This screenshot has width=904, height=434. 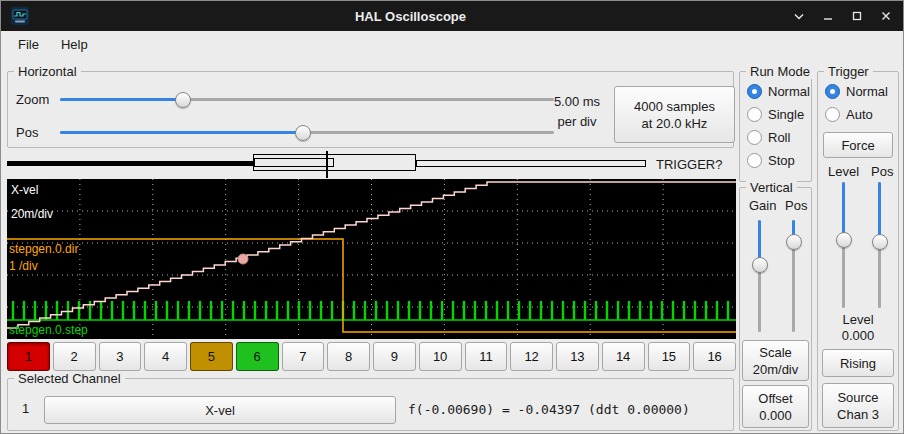 What do you see at coordinates (832, 114) in the screenshot?
I see `radio-icon` at bounding box center [832, 114].